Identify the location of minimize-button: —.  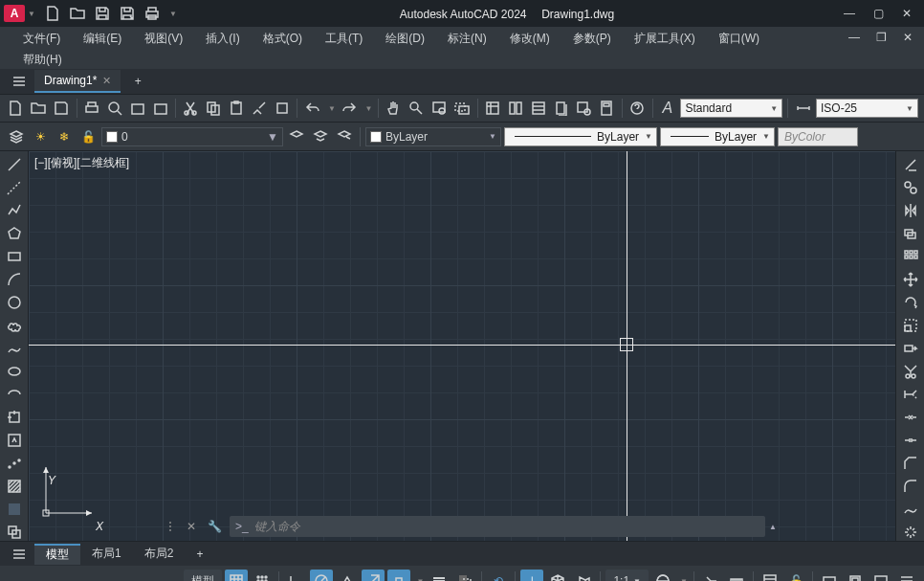
(849, 13).